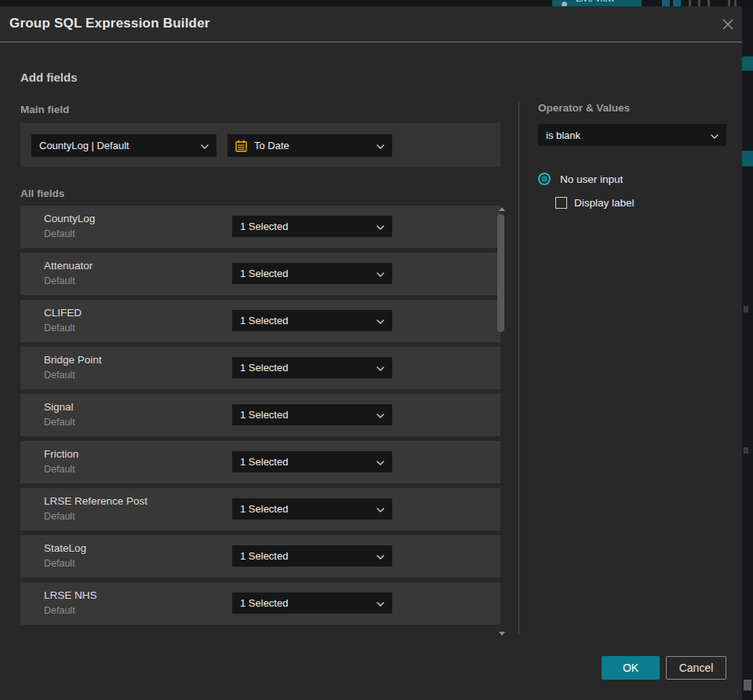 The image size is (753, 700). Describe the element at coordinates (502, 634) in the screenshot. I see `scroll-down-icon` at that location.